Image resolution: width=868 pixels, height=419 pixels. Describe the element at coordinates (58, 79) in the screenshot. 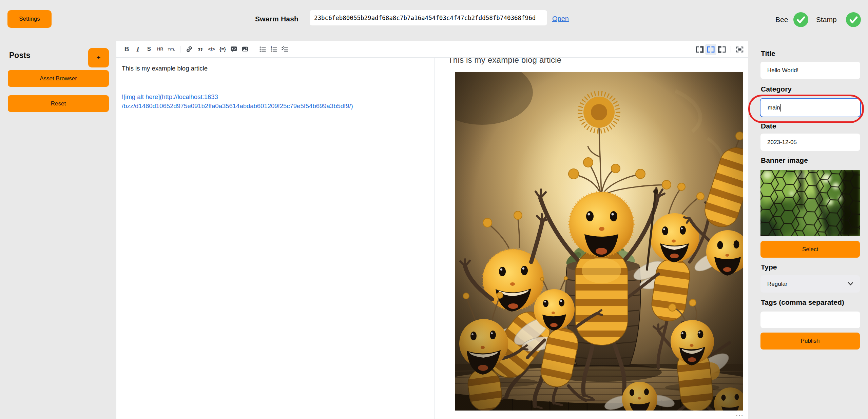

I see `asset-browser-button: Asset Browser` at that location.